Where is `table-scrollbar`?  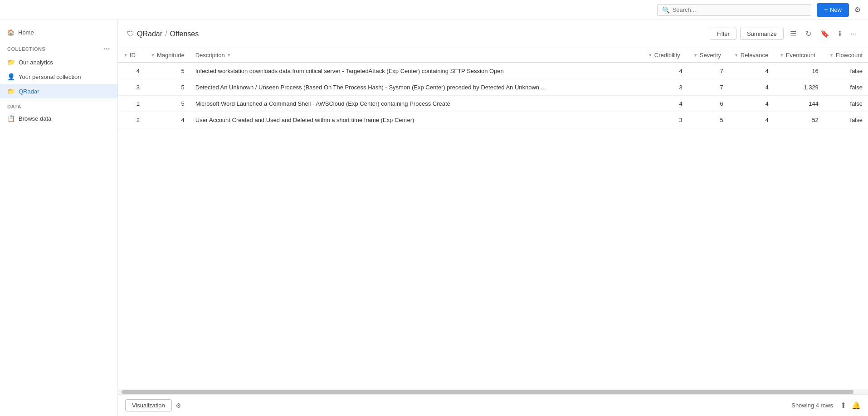
table-scrollbar is located at coordinates (493, 392).